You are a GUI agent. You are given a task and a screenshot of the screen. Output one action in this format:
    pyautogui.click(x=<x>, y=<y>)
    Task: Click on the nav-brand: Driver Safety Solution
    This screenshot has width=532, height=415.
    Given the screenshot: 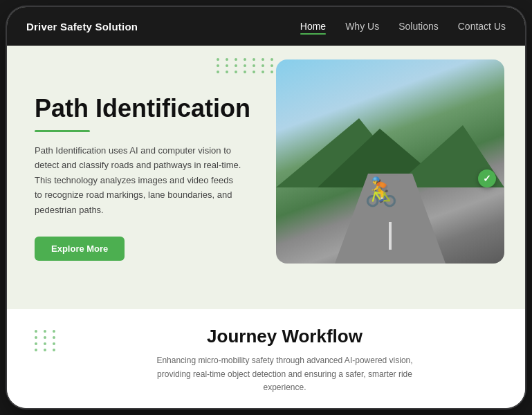 What is the action you would take?
    pyautogui.click(x=82, y=26)
    